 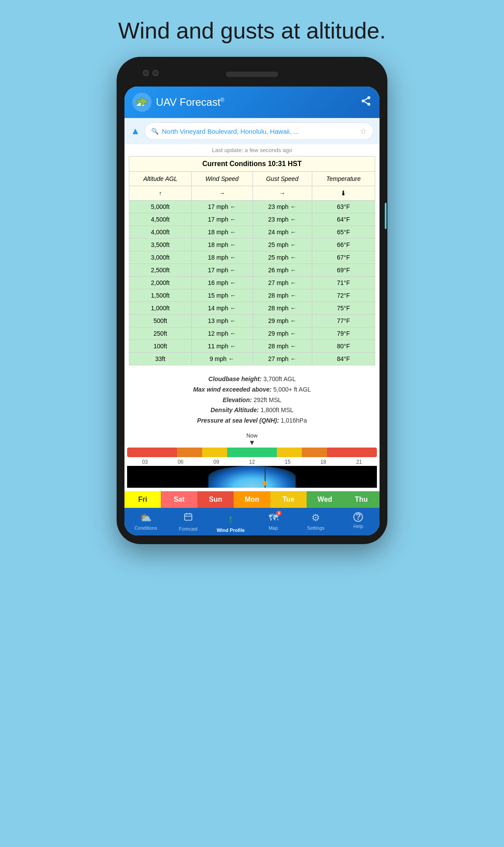 I want to click on day-fri-button: Fri, so click(x=142, y=500).